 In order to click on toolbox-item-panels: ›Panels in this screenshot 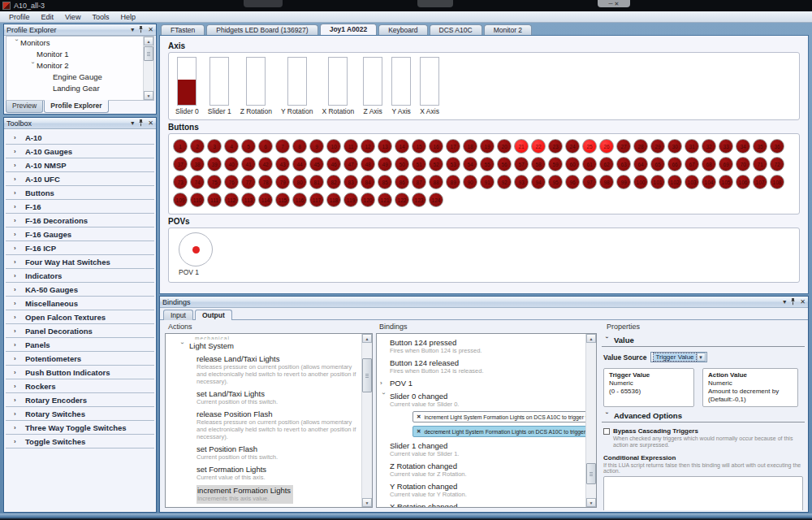, I will do `click(80, 344)`.